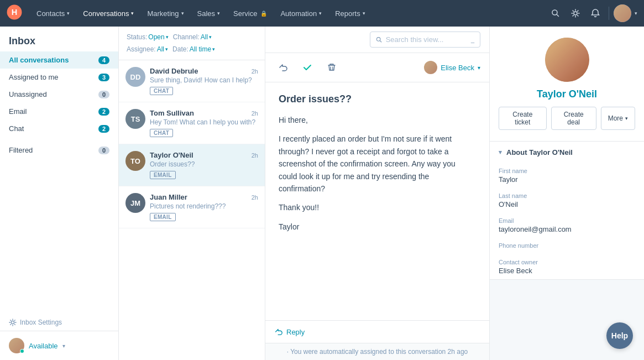 The image size is (644, 360). I want to click on avatar: DD, so click(135, 77).